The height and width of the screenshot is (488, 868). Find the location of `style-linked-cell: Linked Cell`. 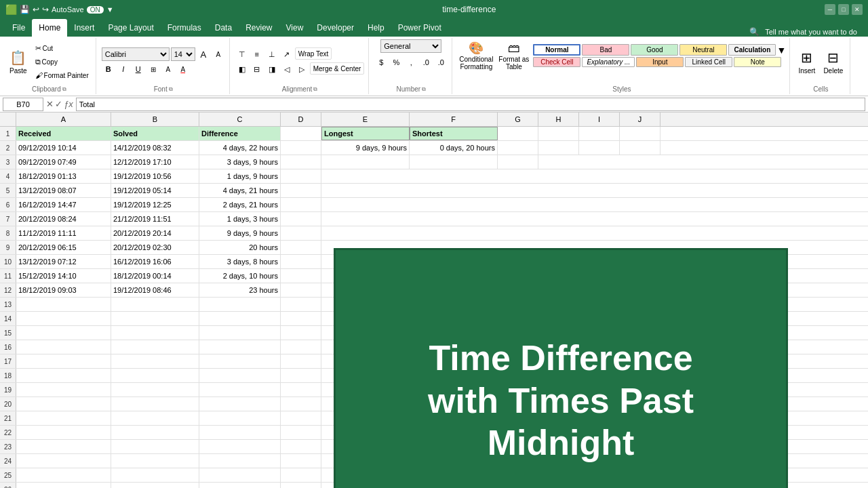

style-linked-cell: Linked Cell is located at coordinates (709, 62).